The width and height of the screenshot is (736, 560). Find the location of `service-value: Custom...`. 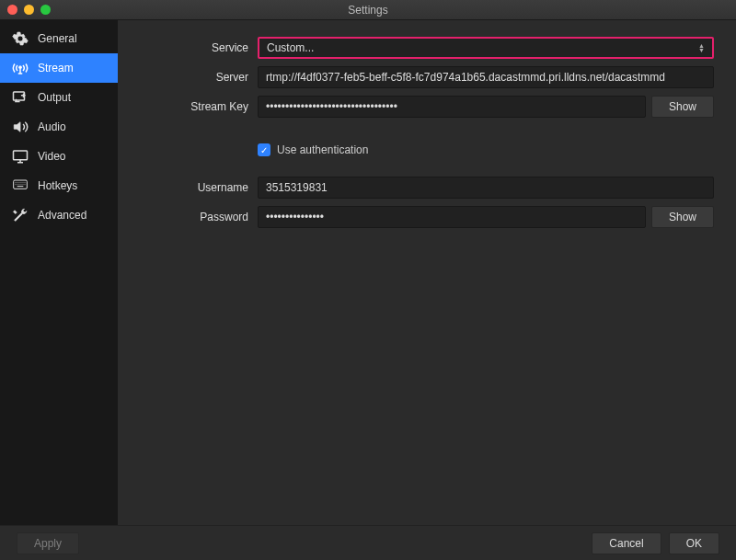

service-value: Custom... is located at coordinates (291, 48).